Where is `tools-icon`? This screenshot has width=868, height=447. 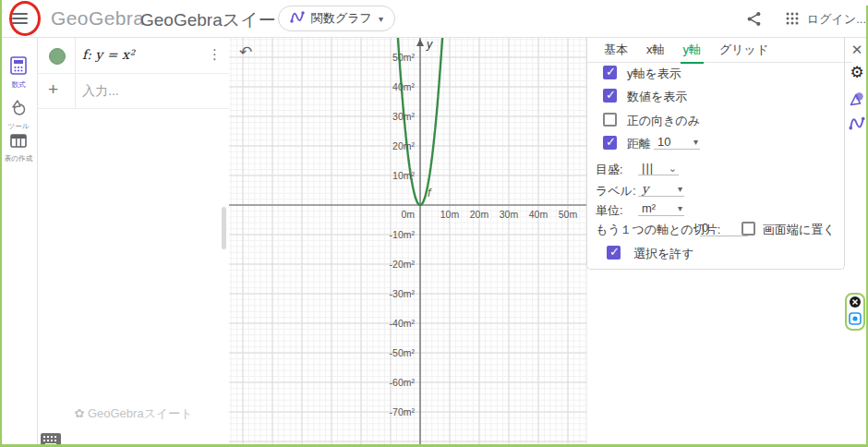 tools-icon is located at coordinates (18, 111).